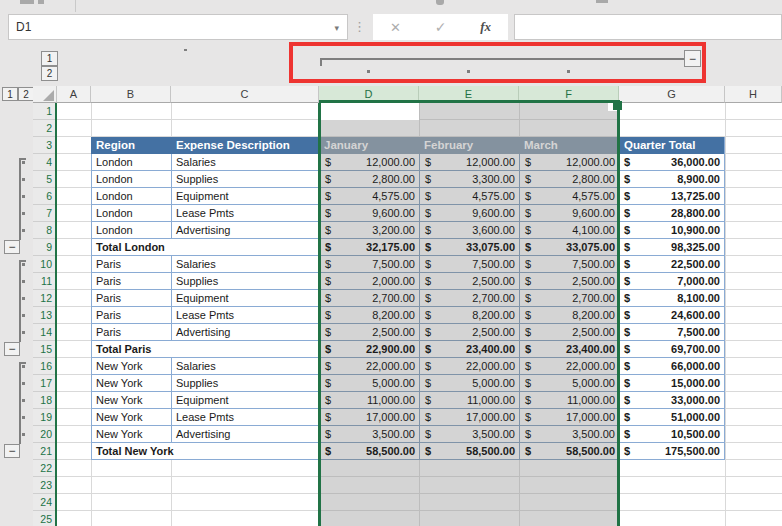 The height and width of the screenshot is (526, 782). What do you see at coordinates (672, 146) in the screenshot?
I see `header-quarter-total: Quarter Total` at bounding box center [672, 146].